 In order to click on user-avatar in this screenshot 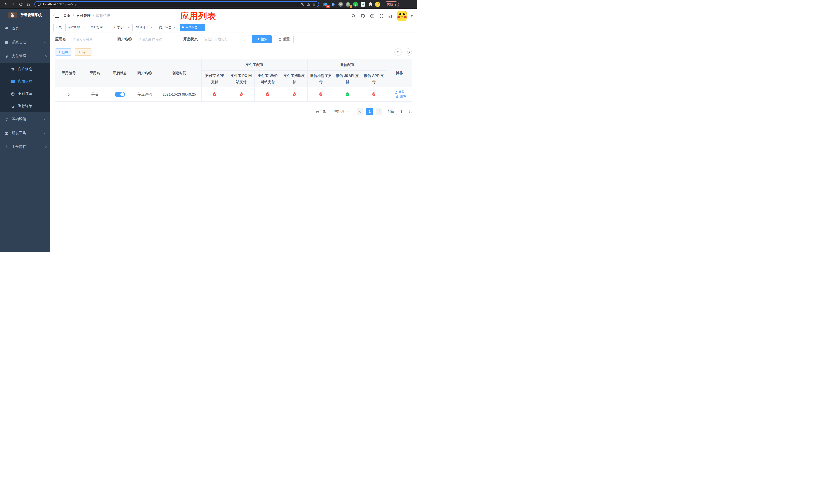, I will do `click(402, 16)`.